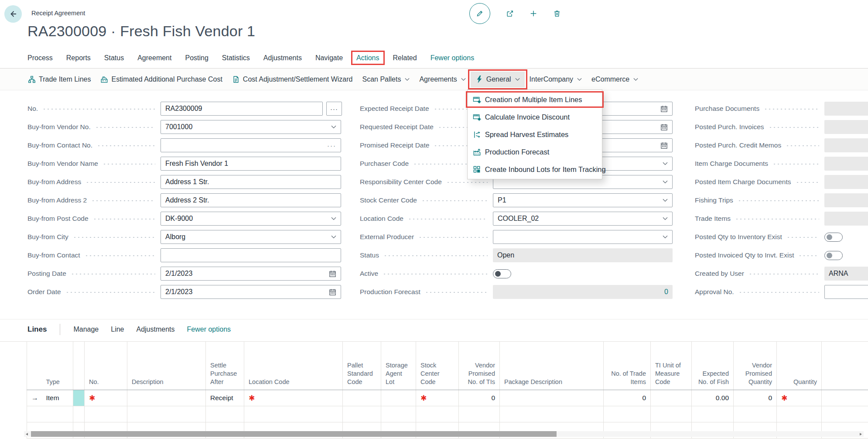  What do you see at coordinates (498, 79) in the screenshot?
I see `ribbon-general-button: General` at bounding box center [498, 79].